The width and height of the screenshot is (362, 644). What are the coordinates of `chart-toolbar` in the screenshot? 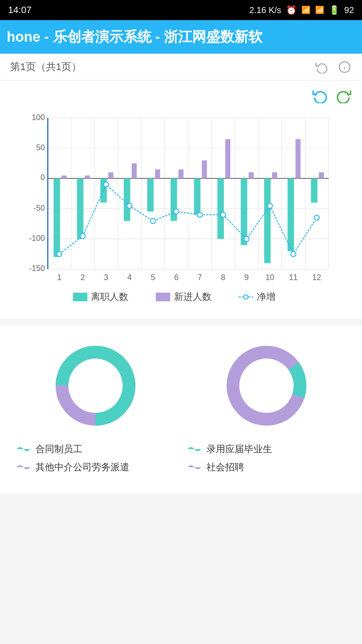 It's located at (181, 92).